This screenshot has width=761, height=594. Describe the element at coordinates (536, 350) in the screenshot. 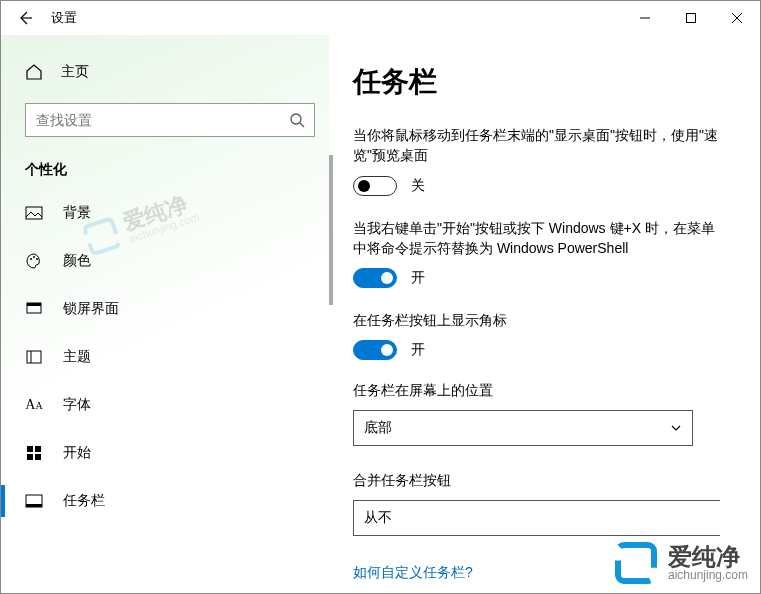

I see `badges-toggle-row: 开` at that location.